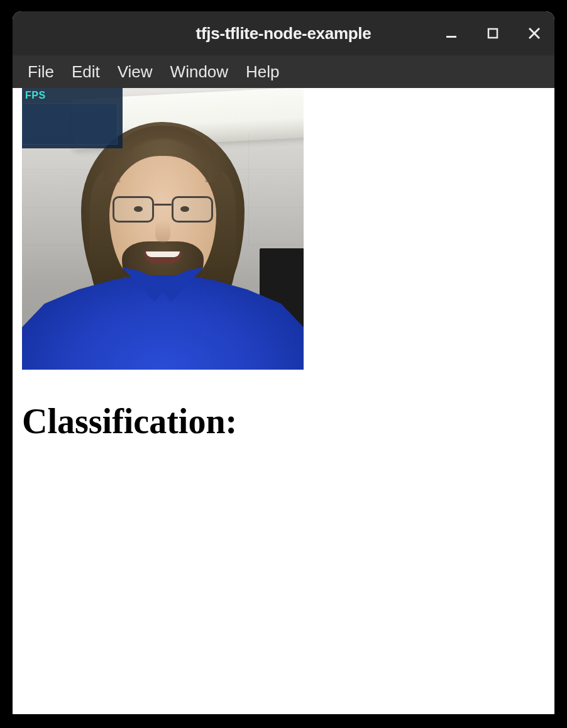 The image size is (567, 728). I want to click on maximize-icon, so click(493, 33).